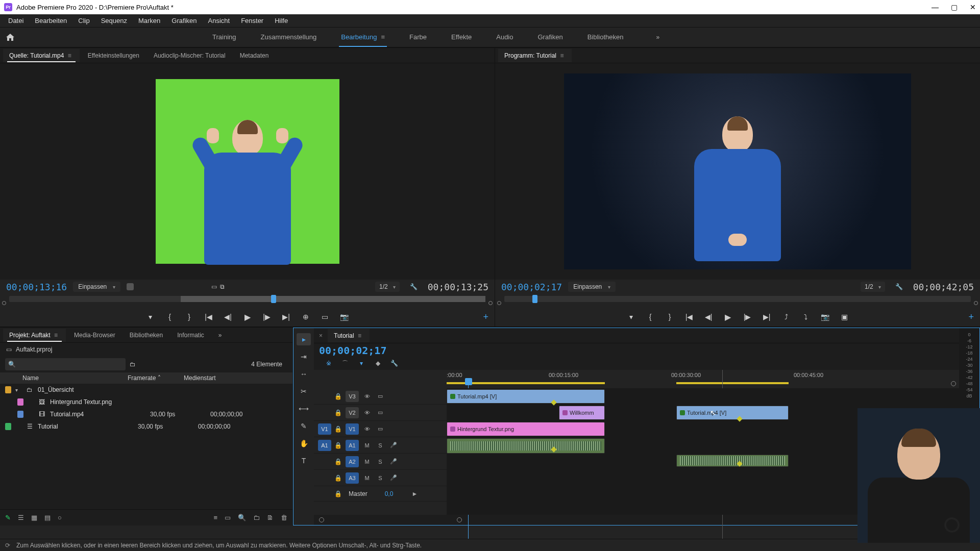  Describe the element at coordinates (582, 413) in the screenshot. I see `clip-title: Willkomm` at that location.